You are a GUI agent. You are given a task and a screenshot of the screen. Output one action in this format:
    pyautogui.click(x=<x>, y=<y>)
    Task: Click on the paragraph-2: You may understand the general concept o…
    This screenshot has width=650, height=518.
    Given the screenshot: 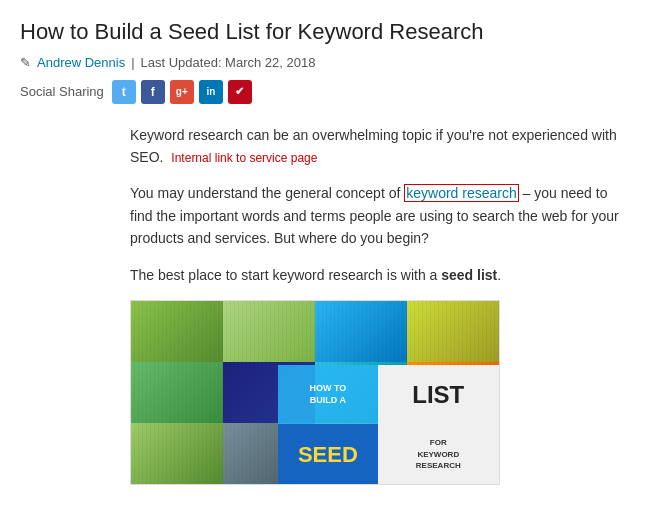 What is the action you would take?
    pyautogui.click(x=380, y=216)
    